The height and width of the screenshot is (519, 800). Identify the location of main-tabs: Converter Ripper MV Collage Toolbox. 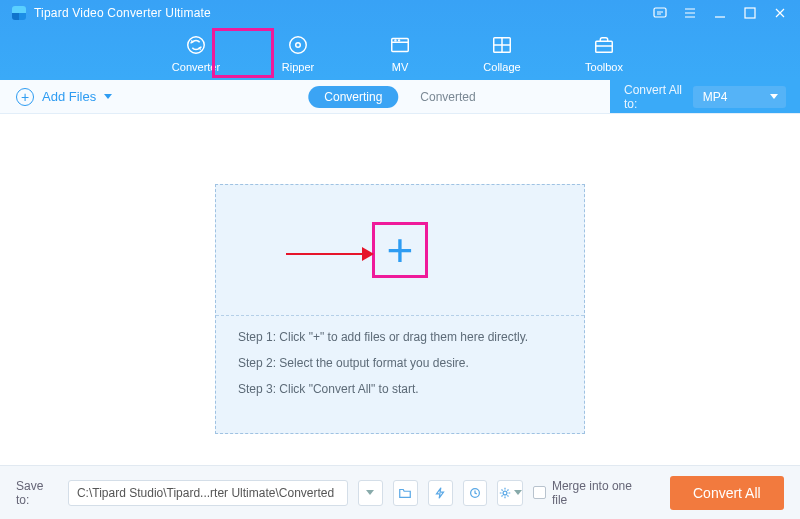
(400, 53).